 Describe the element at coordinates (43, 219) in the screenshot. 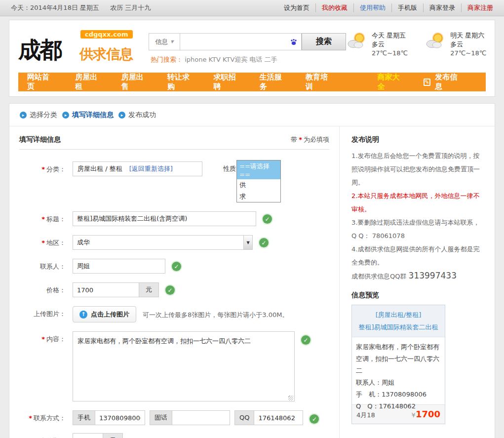

I see `required-star: *` at that location.